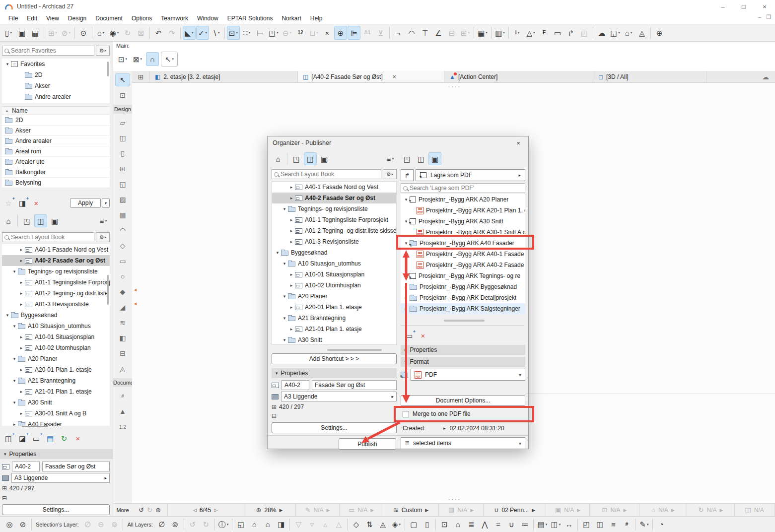 The image size is (775, 532). I want to click on tree-item: ▾Prosjektnr_-Bygg ARK A40 Fasader, so click(463, 243).